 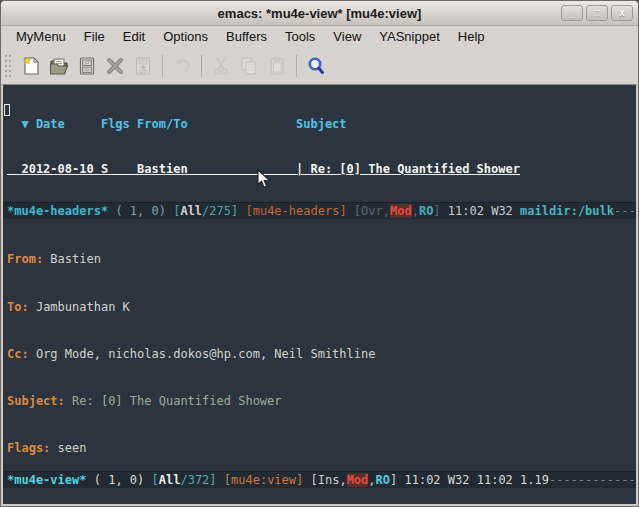 What do you see at coordinates (324, 480) in the screenshot?
I see `modeline-status: [Ins,` at bounding box center [324, 480].